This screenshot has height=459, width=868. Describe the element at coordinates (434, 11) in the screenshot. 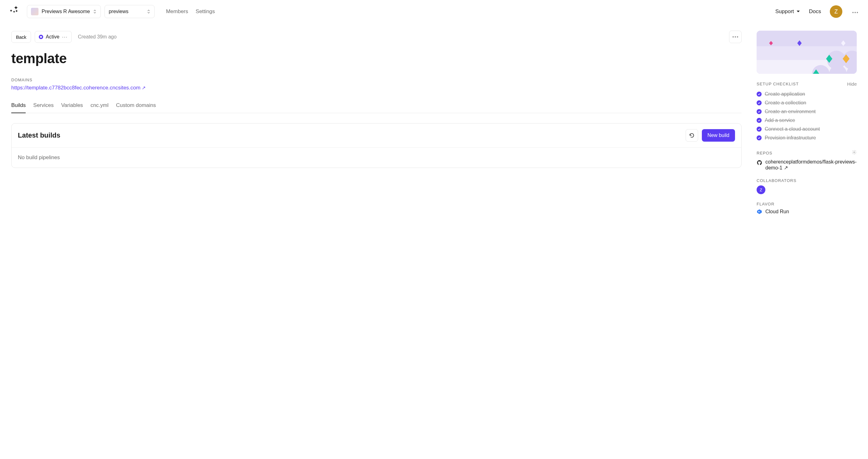

I see `app-header: Previews R Awesome previews Members Sett…` at that location.